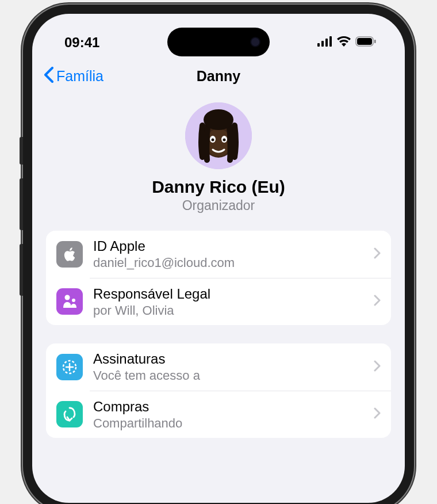 This screenshot has height=504, width=437. Describe the element at coordinates (231, 263) in the screenshot. I see `row-subtitle: daniel_rico1@icloud.com` at that location.